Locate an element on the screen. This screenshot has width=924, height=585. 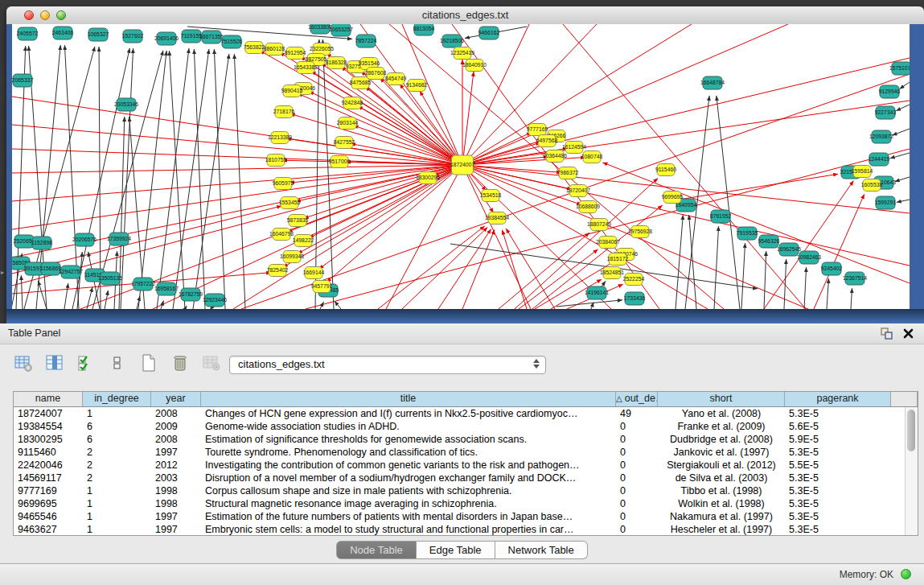
graph-node: 8475685 is located at coordinates (360, 84).